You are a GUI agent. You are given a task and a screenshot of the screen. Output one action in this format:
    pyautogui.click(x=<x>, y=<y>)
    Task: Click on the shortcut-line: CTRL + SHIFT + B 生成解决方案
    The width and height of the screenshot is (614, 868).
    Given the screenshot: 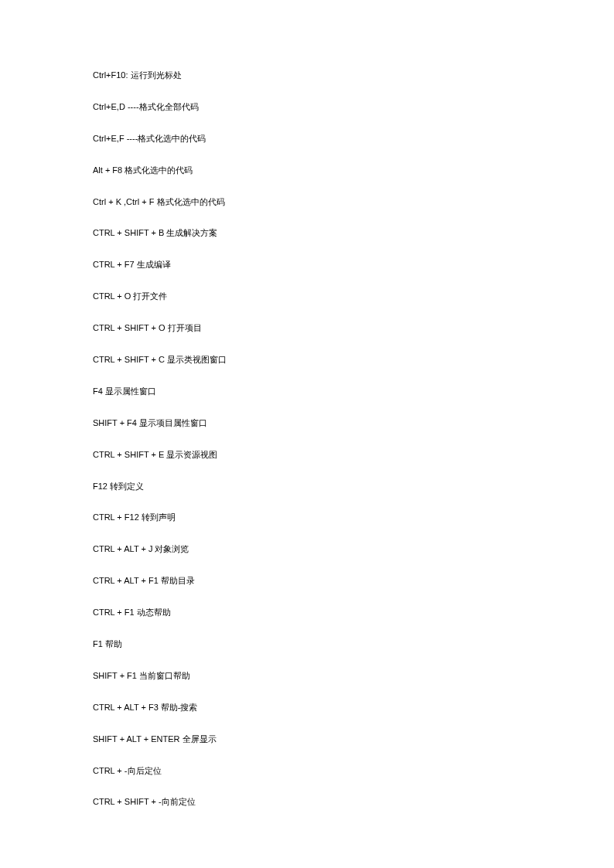 What is the action you would take?
    pyautogui.click(x=307, y=233)
    